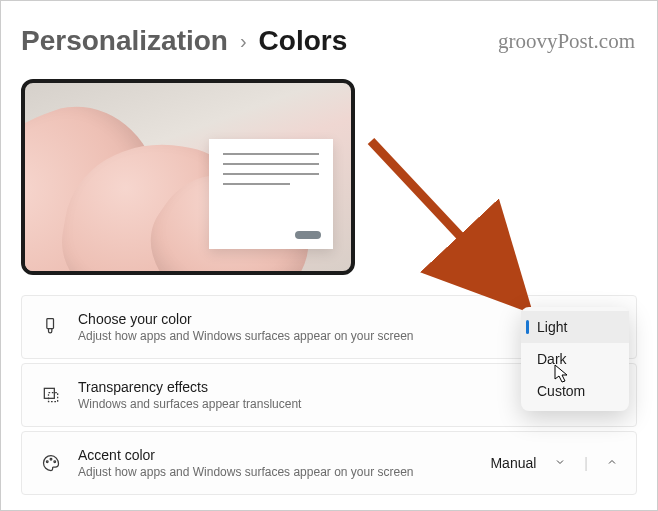  I want to click on accent-title: Accent color, so click(276, 455).